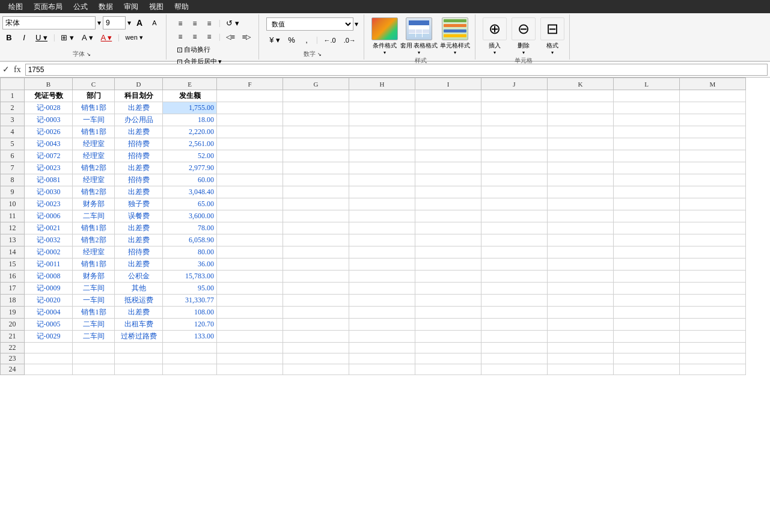  What do you see at coordinates (190, 301) in the screenshot?
I see `cell-e18: 31,330.77` at bounding box center [190, 301].